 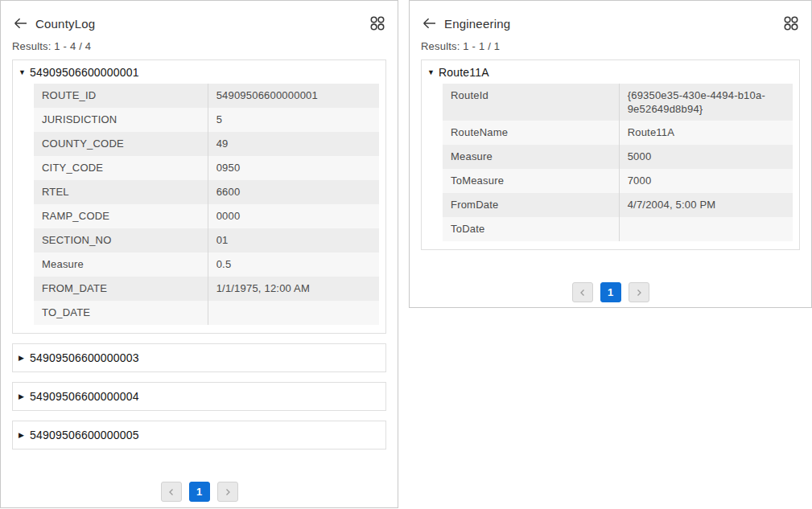 What do you see at coordinates (294, 167) in the screenshot?
I see `field-value: 0950` at bounding box center [294, 167].